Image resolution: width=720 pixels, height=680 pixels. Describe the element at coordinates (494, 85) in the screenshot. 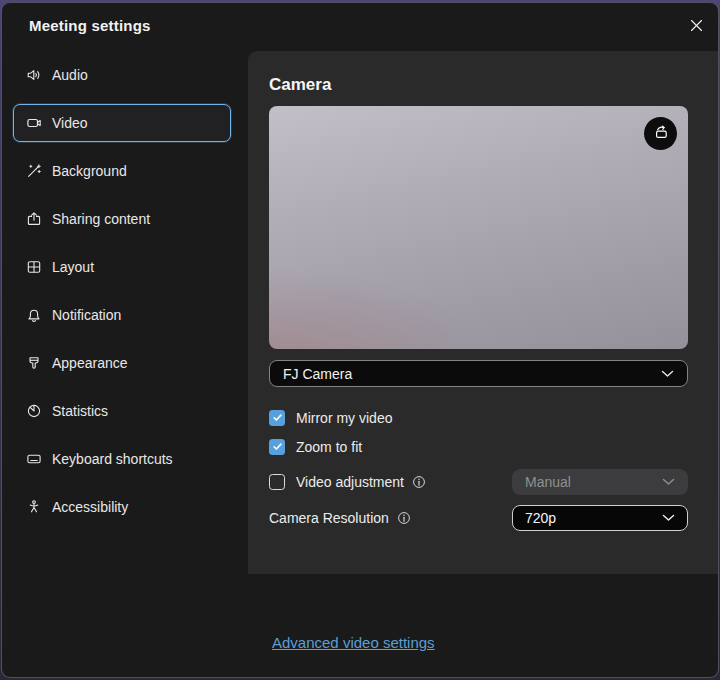

I see `panel-heading: Camera` at that location.